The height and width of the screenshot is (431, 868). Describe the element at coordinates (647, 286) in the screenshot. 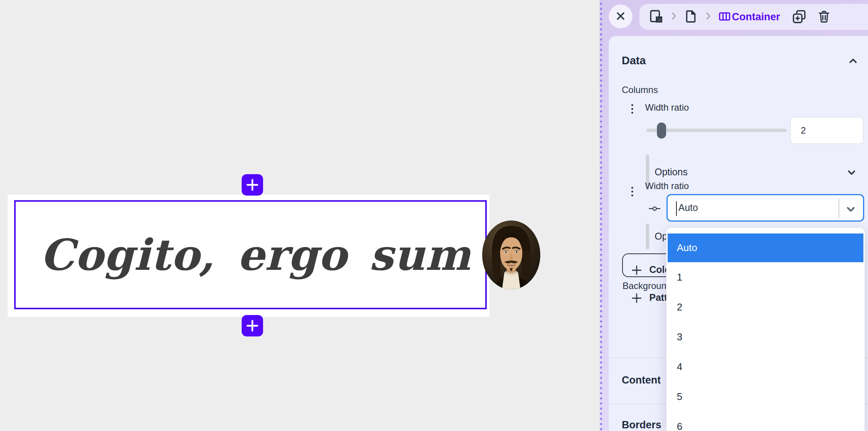

I see `background-label: Background` at that location.